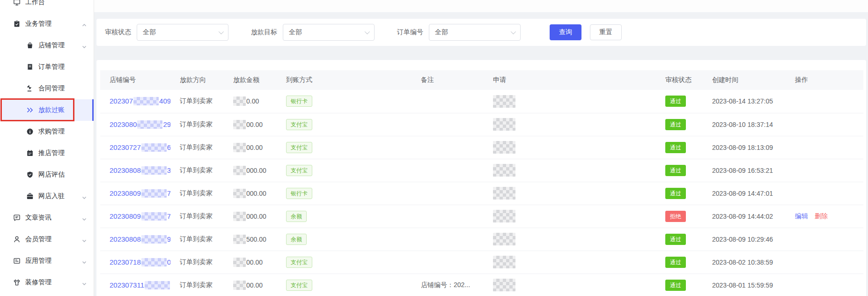 The height and width of the screenshot is (296, 868). What do you see at coordinates (744, 170) in the screenshot?
I see `created-time-cell: 2023-08-09 16:53:21` at bounding box center [744, 170].